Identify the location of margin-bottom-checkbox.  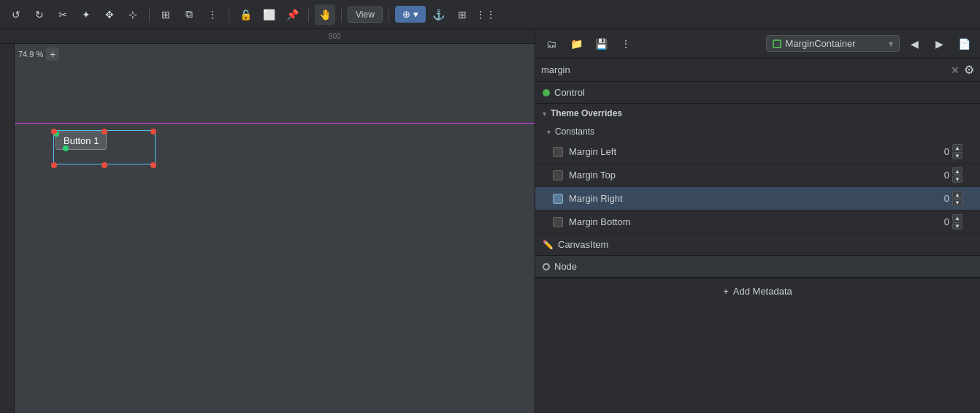
(558, 222).